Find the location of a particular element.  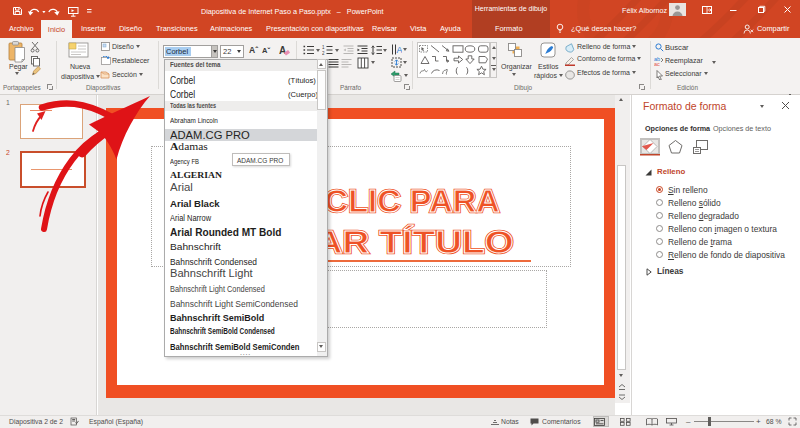

svg-text: 1 is located at coordinates (324, 48).